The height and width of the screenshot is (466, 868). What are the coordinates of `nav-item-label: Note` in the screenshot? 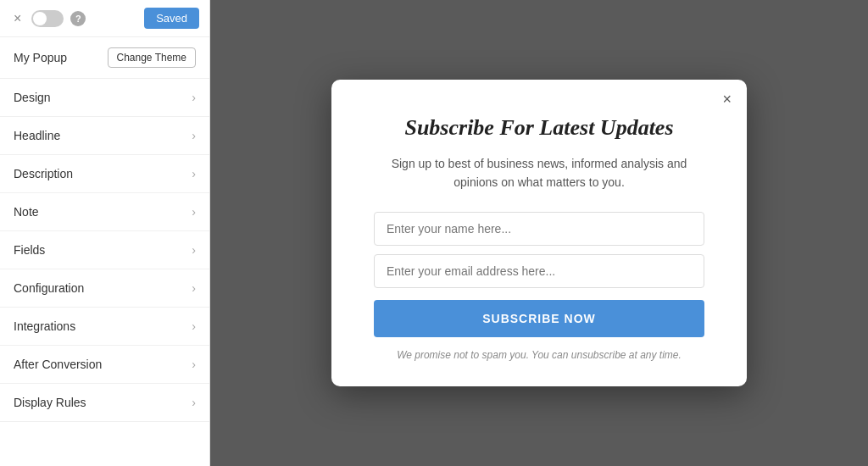 It's located at (26, 212).